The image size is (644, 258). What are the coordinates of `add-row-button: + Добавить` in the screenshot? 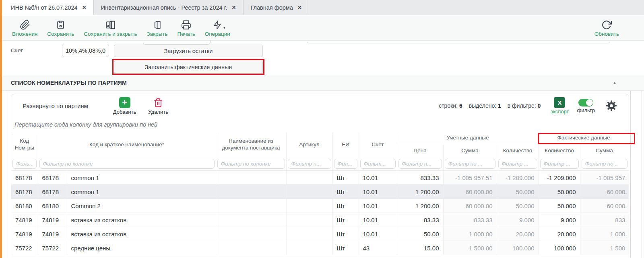 It's located at (125, 106).